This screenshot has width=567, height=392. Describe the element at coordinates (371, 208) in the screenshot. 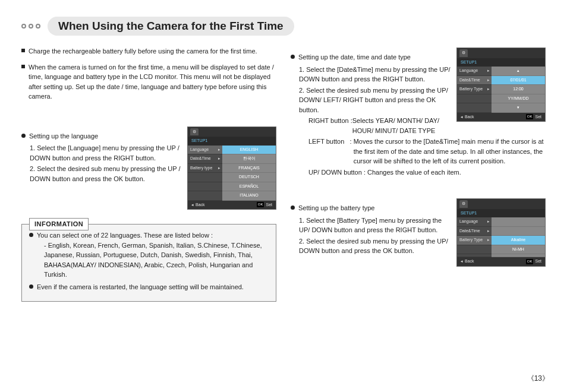

I see `section-heading: Setting up the battery type` at that location.